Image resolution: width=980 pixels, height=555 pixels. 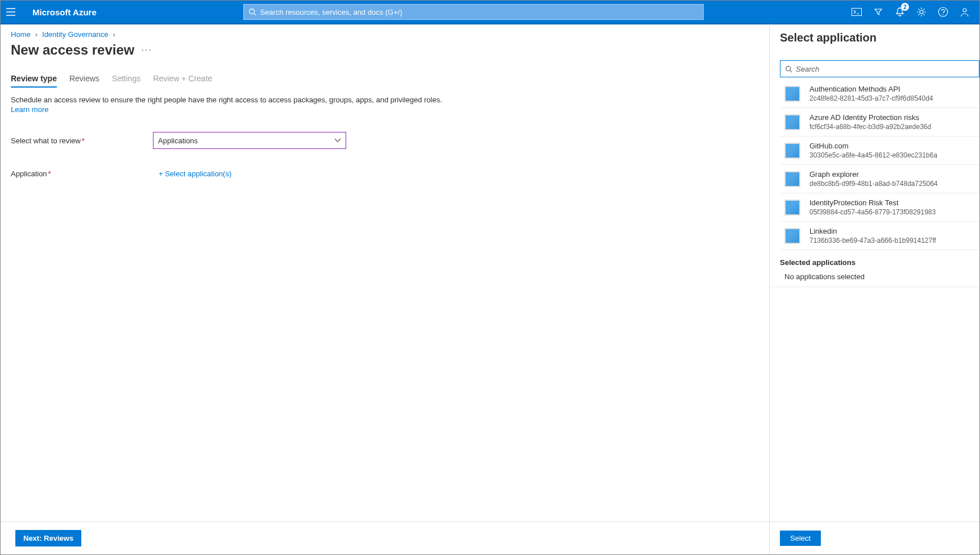 What do you see at coordinates (873, 231) in the screenshot?
I see `application-name: Linkedin` at bounding box center [873, 231].